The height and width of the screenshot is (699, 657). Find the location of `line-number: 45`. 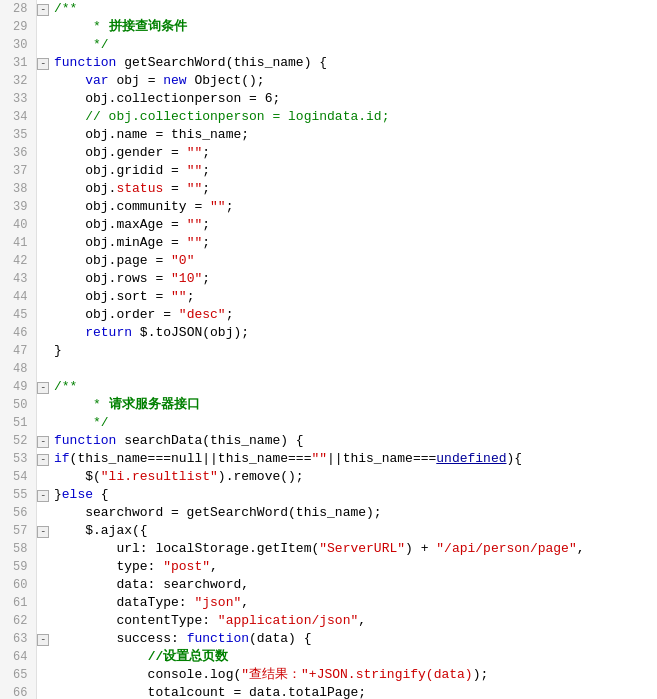

line-number: 45 is located at coordinates (18, 315).